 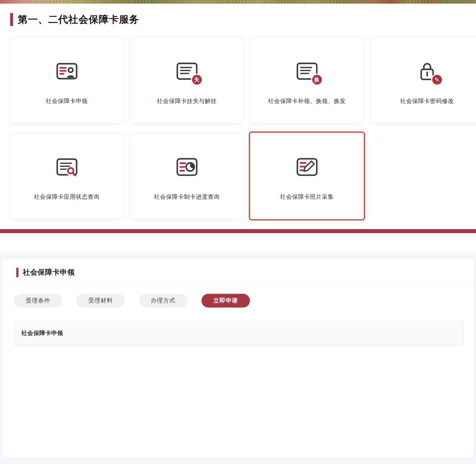 I want to click on doc-search-icon, so click(x=67, y=167).